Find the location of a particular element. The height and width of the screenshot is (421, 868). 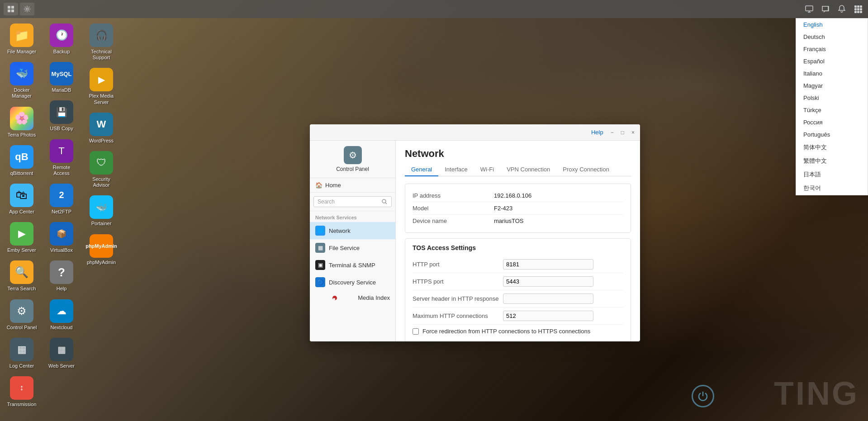

tab-interface: Interface is located at coordinates (456, 170).